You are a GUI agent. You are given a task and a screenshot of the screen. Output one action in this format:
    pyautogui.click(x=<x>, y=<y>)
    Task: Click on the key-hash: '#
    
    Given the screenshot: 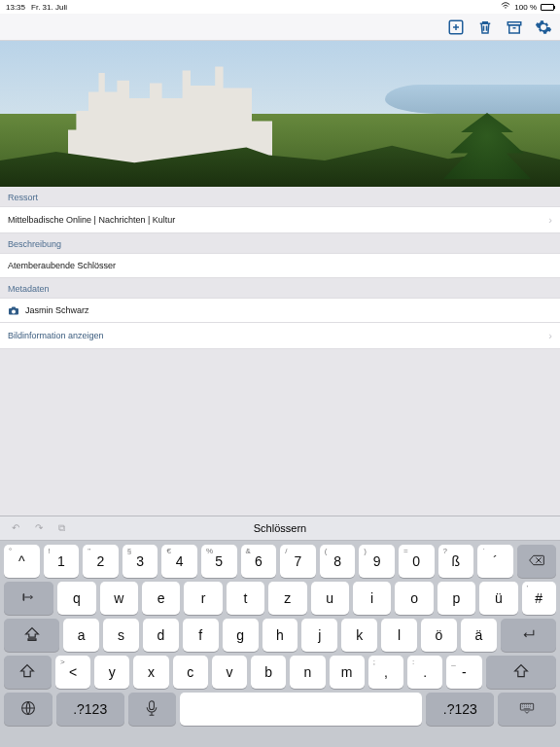 What is the action you would take?
    pyautogui.click(x=539, y=598)
    